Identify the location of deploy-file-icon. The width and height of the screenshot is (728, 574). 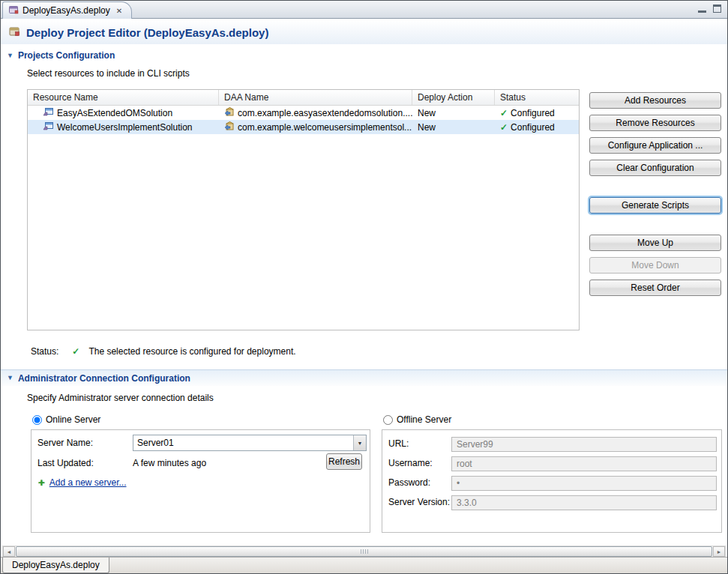
(13, 10).